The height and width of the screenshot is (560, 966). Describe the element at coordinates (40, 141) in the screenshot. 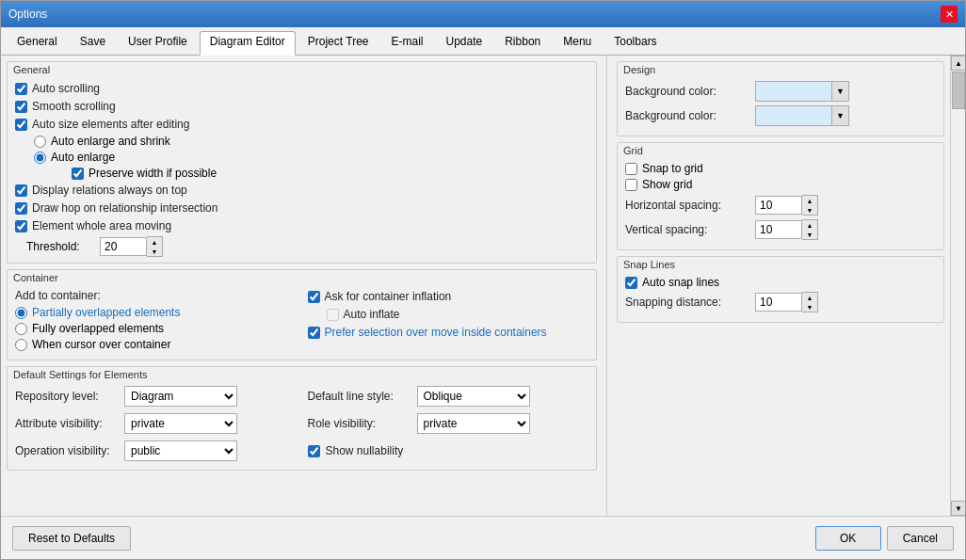

I see `auto-enlarge-shrink-radio` at that location.